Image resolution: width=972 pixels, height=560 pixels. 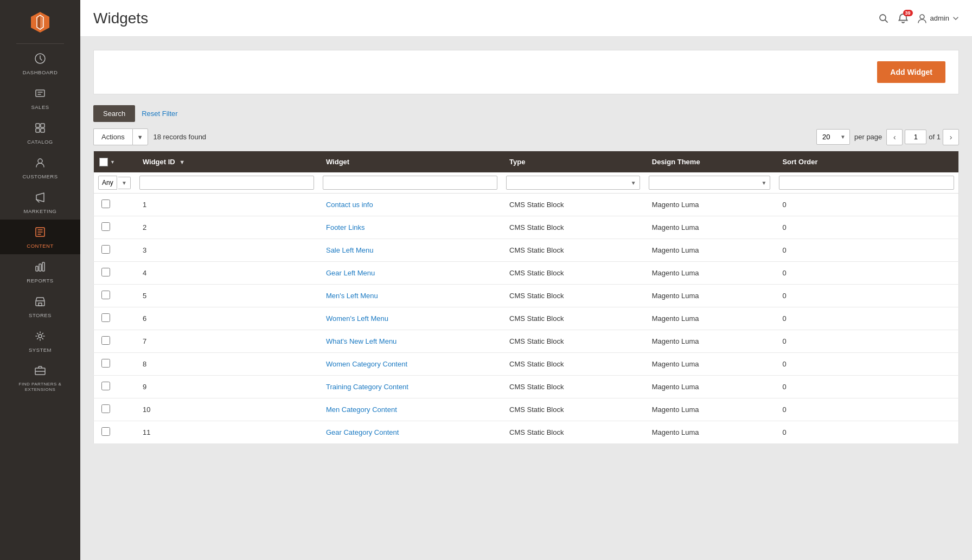 What do you see at coordinates (526, 137) in the screenshot?
I see `grid-toolbar: Actions ▼ 18 records found 20 30 50 100` at bounding box center [526, 137].